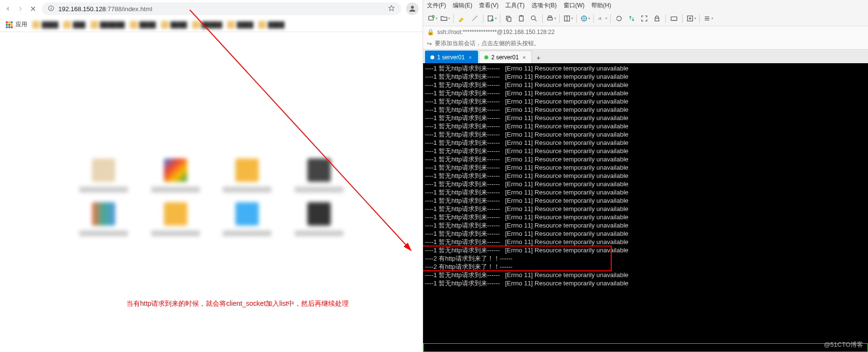 Image resolution: width=868 pixels, height=352 pixels. I want to click on highlight-icon, so click(462, 18).